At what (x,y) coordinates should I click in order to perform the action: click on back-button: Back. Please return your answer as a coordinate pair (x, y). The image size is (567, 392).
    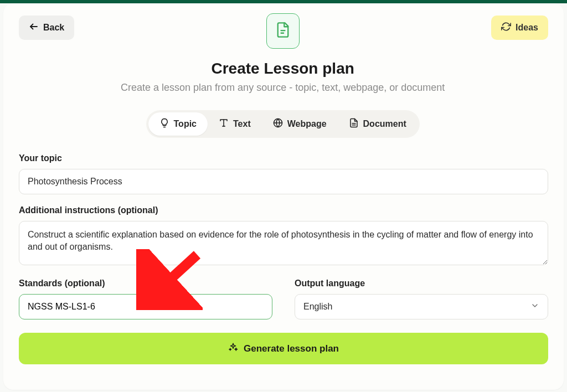
    Looking at the image, I should click on (47, 28).